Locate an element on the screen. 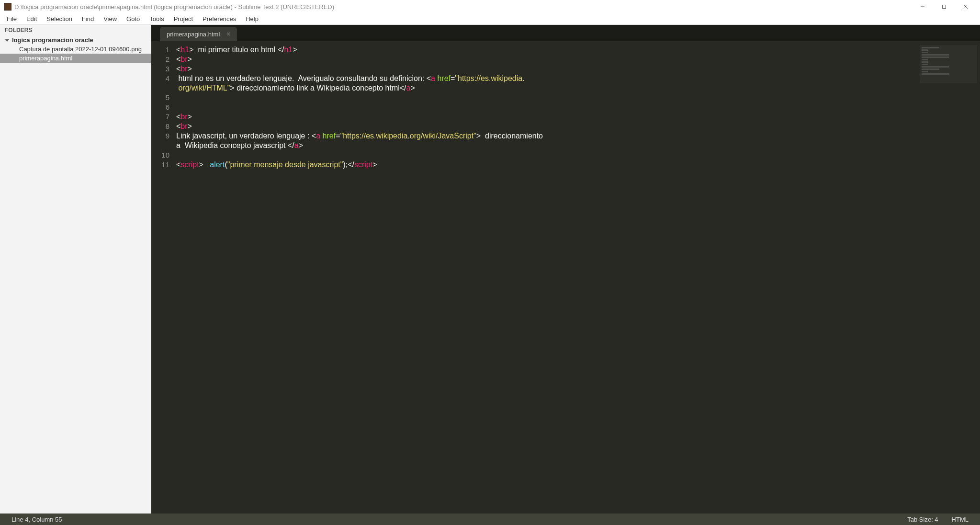  minimap is located at coordinates (948, 64).